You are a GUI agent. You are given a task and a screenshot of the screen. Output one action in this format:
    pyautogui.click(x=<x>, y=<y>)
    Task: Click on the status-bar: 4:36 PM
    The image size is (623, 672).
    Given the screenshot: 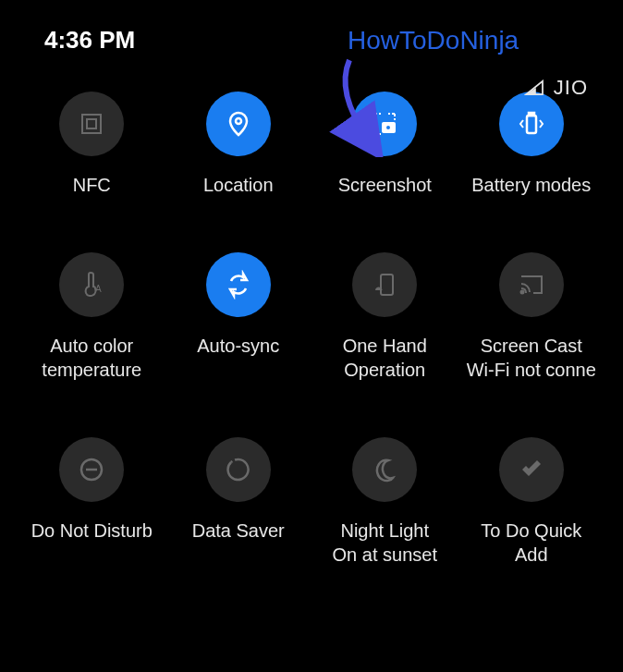 What is the action you would take?
    pyautogui.click(x=312, y=28)
    